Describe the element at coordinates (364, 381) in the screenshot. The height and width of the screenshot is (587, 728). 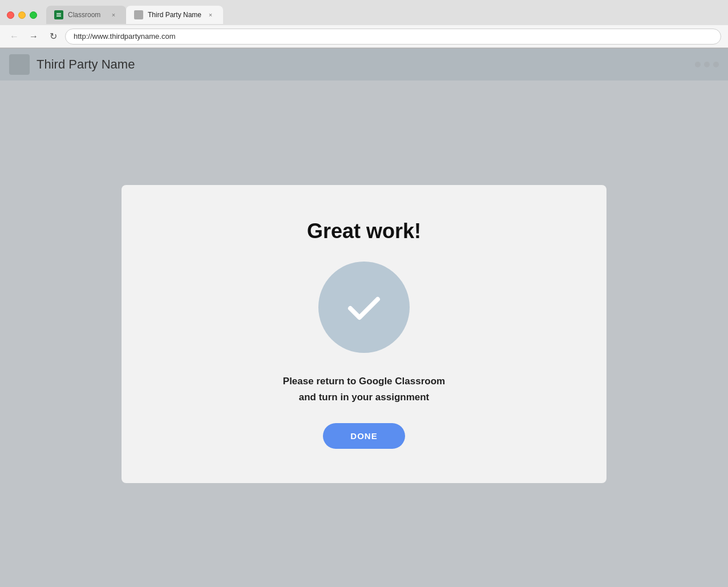
I see `card-message-line1: Please return to Google Classroom` at that location.